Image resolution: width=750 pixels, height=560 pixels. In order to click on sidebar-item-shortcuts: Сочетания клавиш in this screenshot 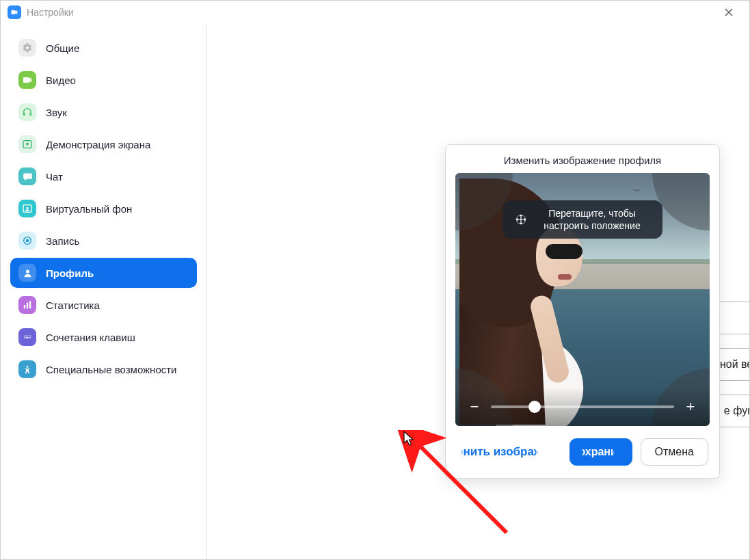, I will do `click(104, 337)`.